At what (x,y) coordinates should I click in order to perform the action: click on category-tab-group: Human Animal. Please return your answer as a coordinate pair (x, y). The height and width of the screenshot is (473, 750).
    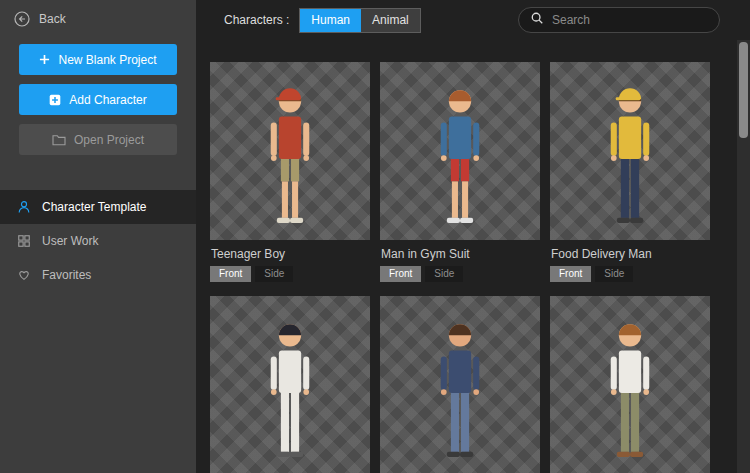
    Looking at the image, I should click on (360, 20).